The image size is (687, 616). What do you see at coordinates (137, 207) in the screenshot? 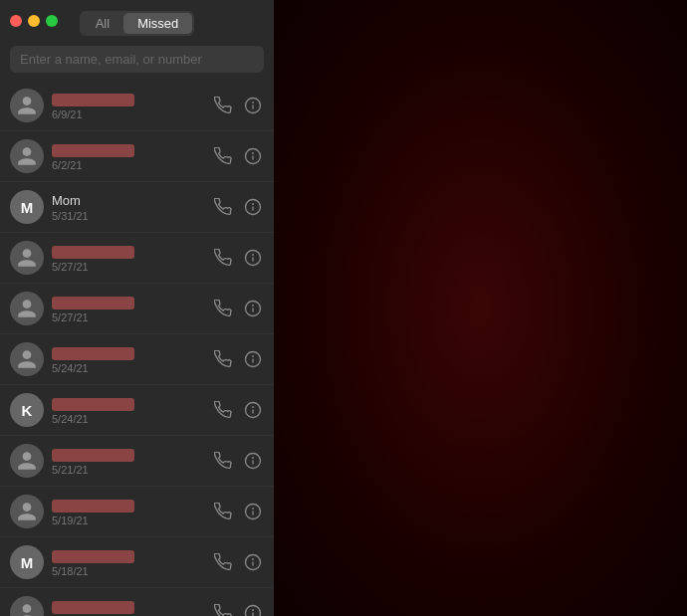
I see `call-item: MMom5/31/21` at bounding box center [137, 207].